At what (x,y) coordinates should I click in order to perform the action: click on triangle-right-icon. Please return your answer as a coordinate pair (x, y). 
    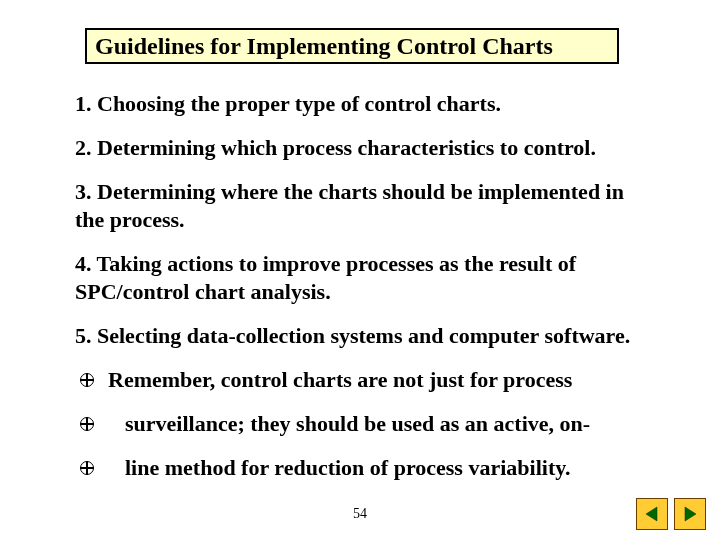
    Looking at the image, I should click on (690, 514).